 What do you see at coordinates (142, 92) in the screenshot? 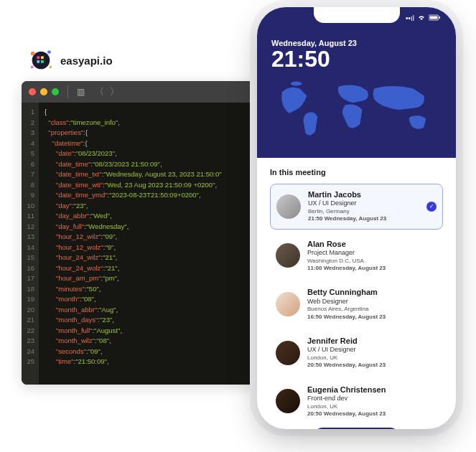
I see `editor-titlebar: ▥ 〈 〉` at bounding box center [142, 92].